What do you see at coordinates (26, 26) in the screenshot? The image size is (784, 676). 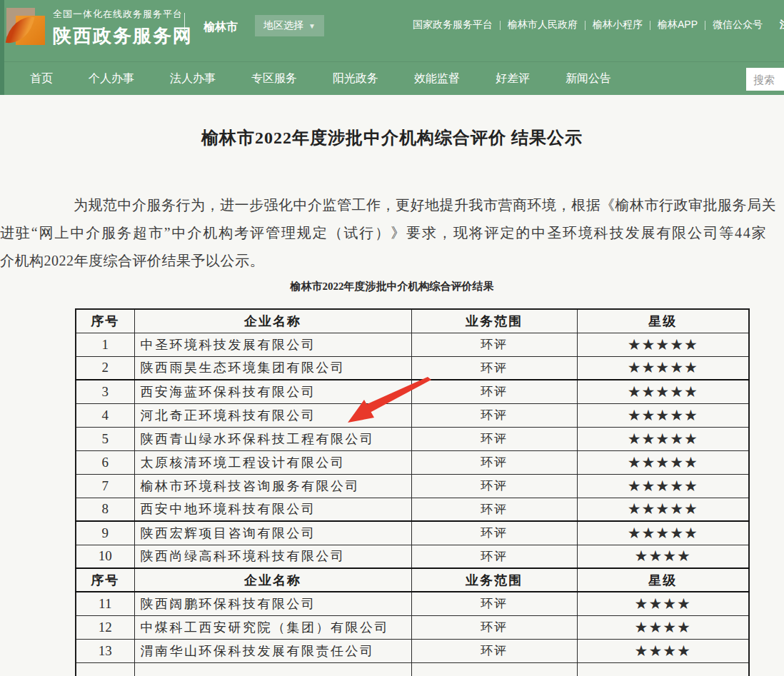 I see `site-logo` at bounding box center [26, 26].